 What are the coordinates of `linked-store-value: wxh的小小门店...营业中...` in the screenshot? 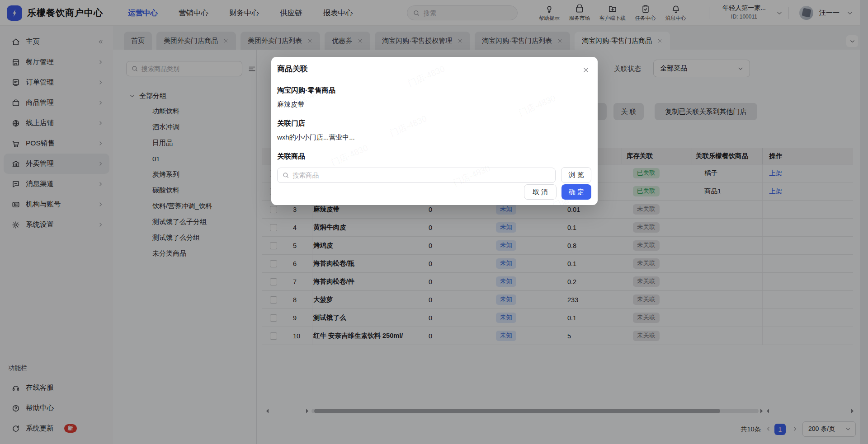 It's located at (434, 137).